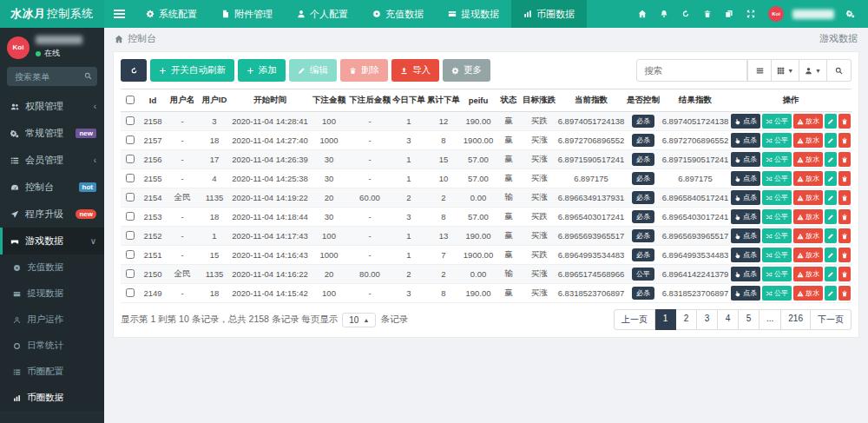 The width and height of the screenshot is (868, 423). What do you see at coordinates (172, 14) in the screenshot?
I see `top-menu-system-config: 系统配置` at bounding box center [172, 14].